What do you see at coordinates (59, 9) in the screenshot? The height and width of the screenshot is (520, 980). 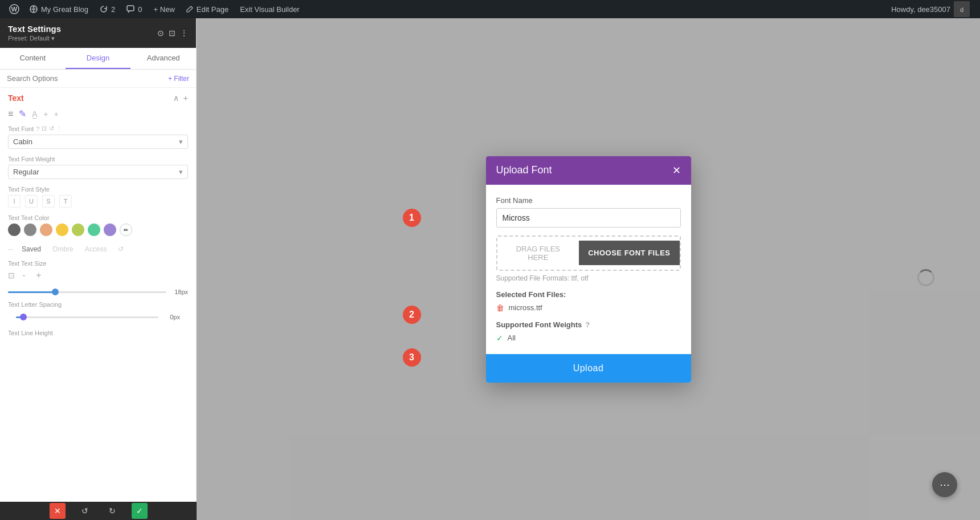 I see `site-name: My Great Blog` at bounding box center [59, 9].